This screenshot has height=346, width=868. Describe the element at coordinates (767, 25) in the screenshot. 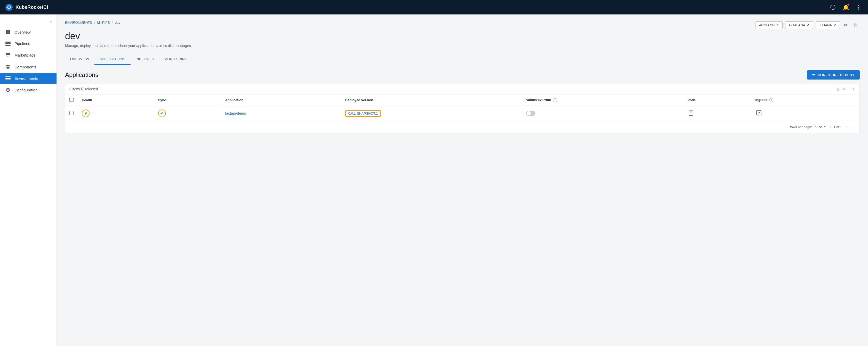

I see `argo-cd-label: ARGO CD` at that location.